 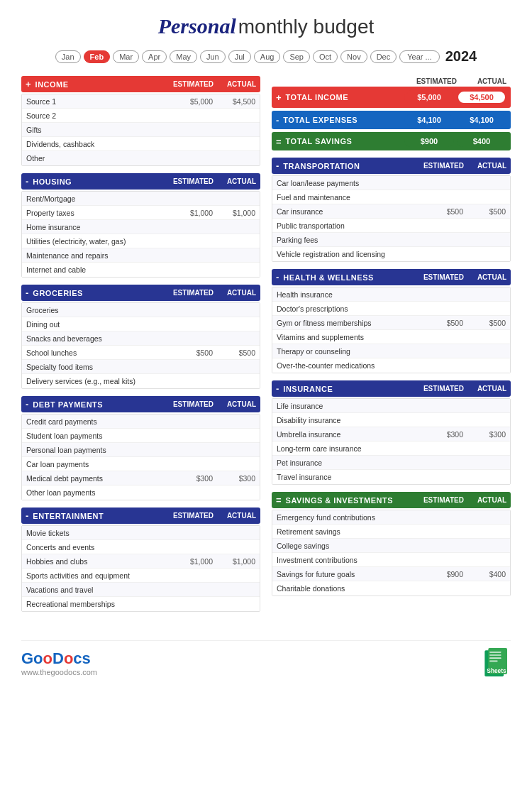 What do you see at coordinates (497, 662) in the screenshot?
I see `sheets-icon: Sheets` at bounding box center [497, 662].